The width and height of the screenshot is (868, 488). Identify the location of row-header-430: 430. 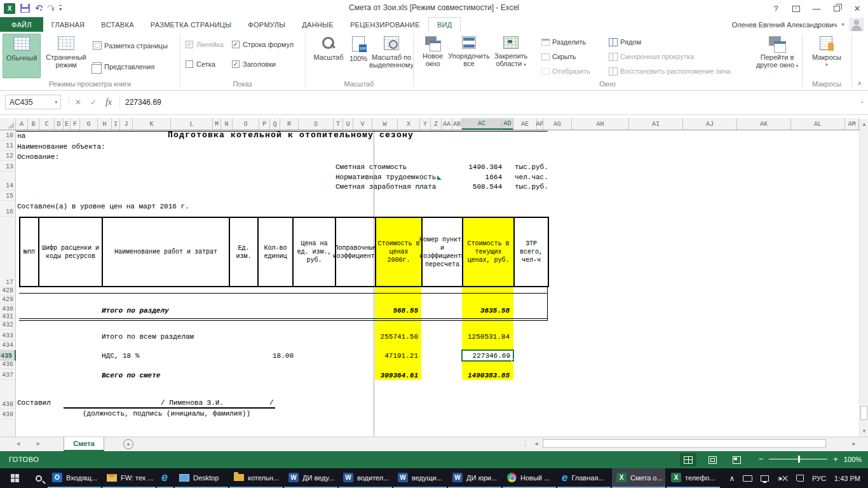
(8, 309).